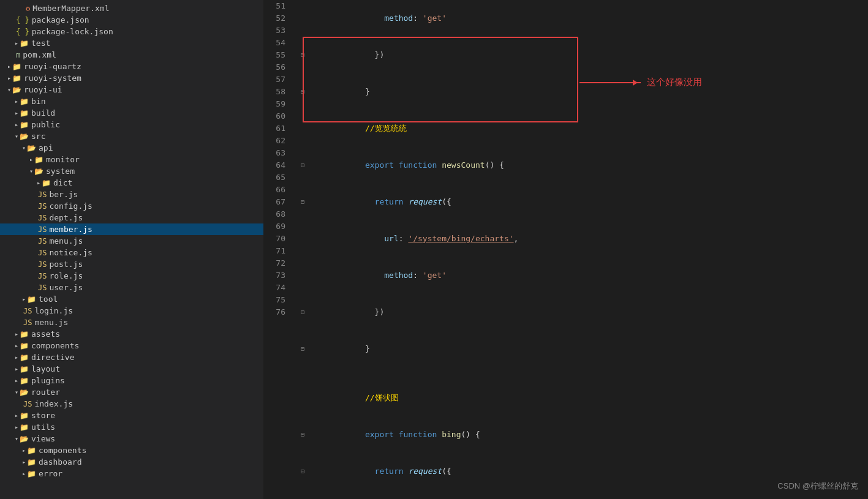 The width and height of the screenshot is (868, 499). I want to click on sidebar-item-label: pom.xml, so click(39, 55).